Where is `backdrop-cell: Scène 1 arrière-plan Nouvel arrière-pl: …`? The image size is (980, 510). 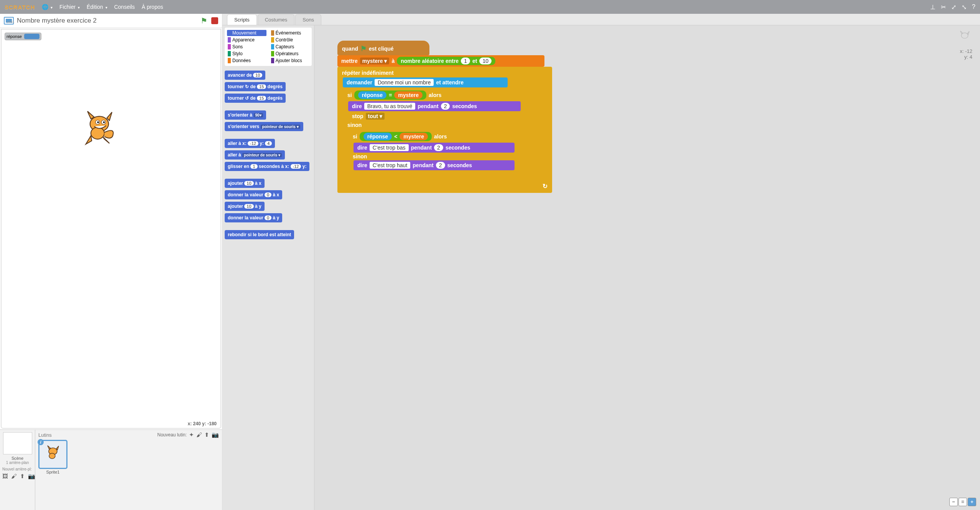 backdrop-cell: Scène 1 arrière-plan Nouvel arrière-pl: … is located at coordinates (18, 470).